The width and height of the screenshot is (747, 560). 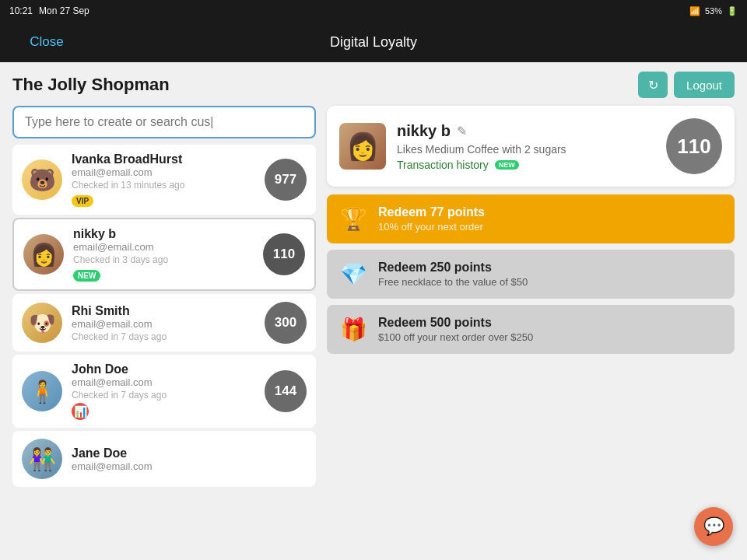 What do you see at coordinates (21, 11) in the screenshot?
I see `time: 10:21` at bounding box center [21, 11].